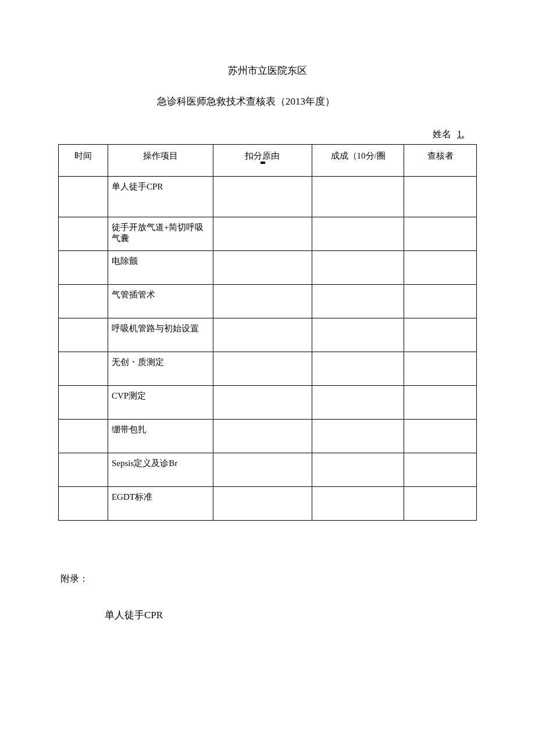  I want to click on appendix-label: 附录：, so click(268, 579).